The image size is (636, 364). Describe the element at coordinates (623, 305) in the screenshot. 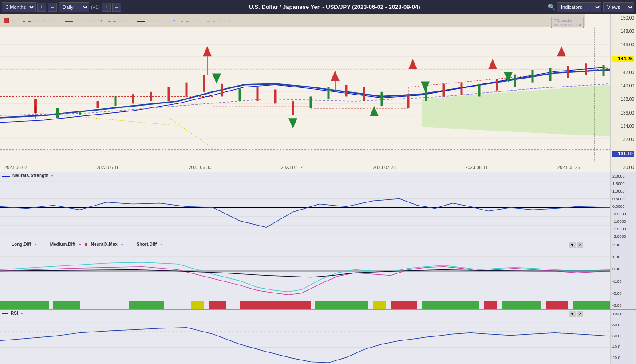

I see `diff-y-n3: -3.00` at that location.